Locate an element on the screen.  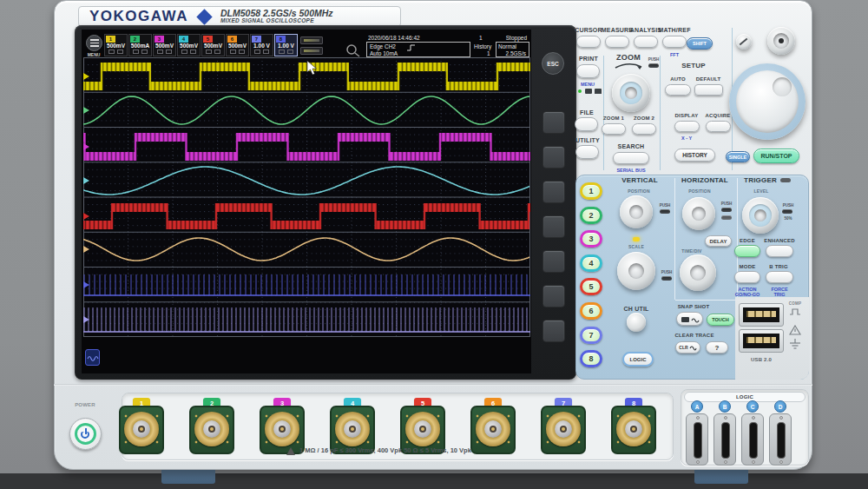
logic-button: LOGIC is located at coordinates (638, 360).